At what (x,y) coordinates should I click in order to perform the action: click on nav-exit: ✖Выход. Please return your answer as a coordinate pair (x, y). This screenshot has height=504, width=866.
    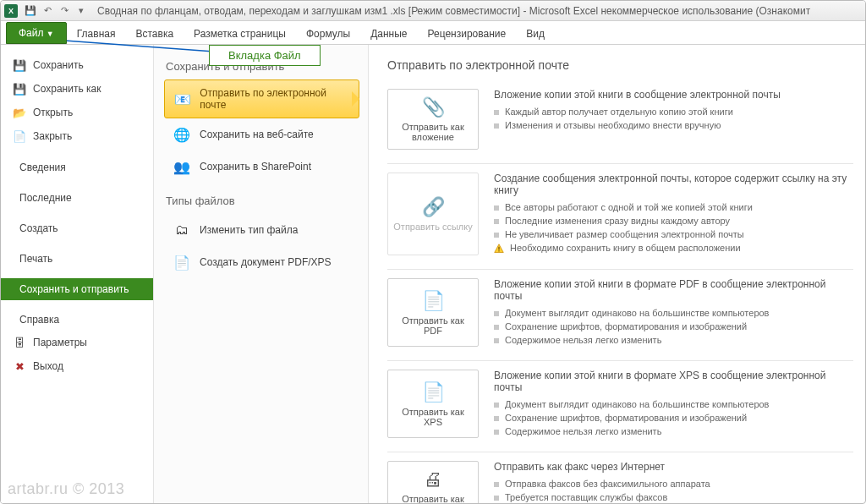
    Looking at the image, I should click on (77, 366).